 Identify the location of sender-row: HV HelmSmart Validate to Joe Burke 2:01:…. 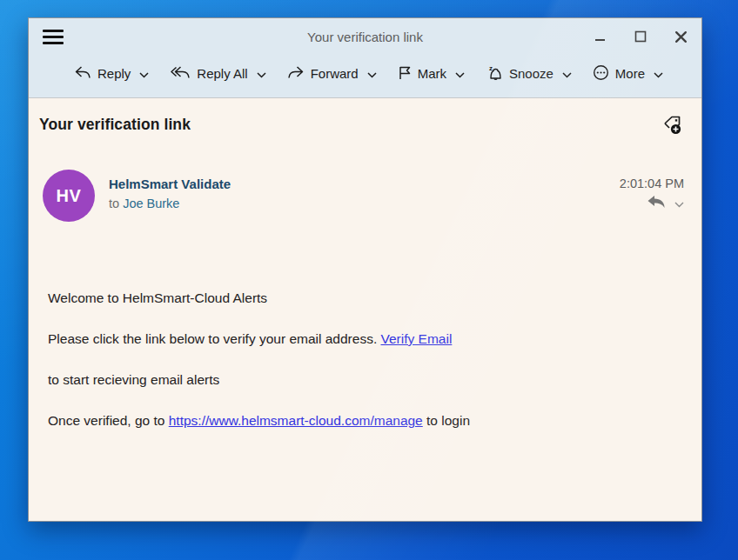
(364, 196).